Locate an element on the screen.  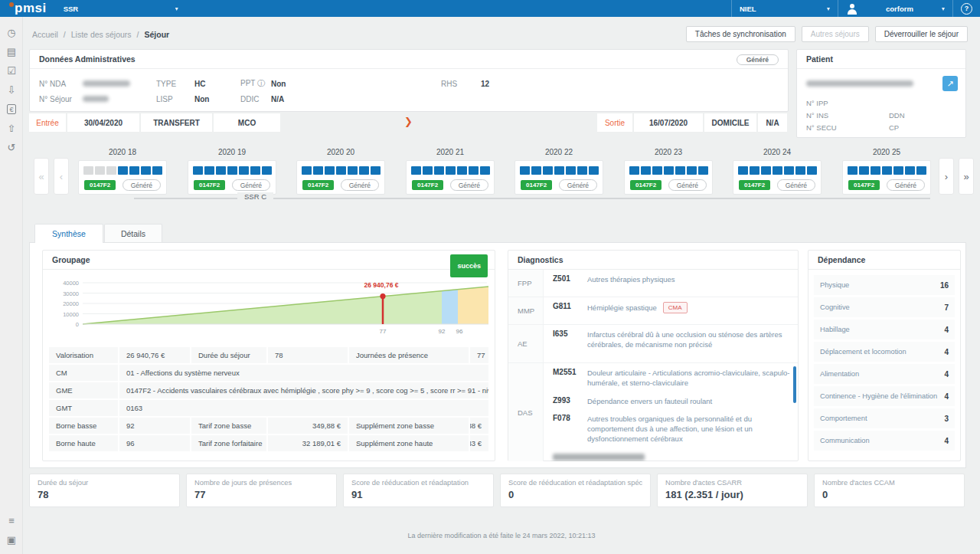
weeks-next-button: › is located at coordinates (946, 176).